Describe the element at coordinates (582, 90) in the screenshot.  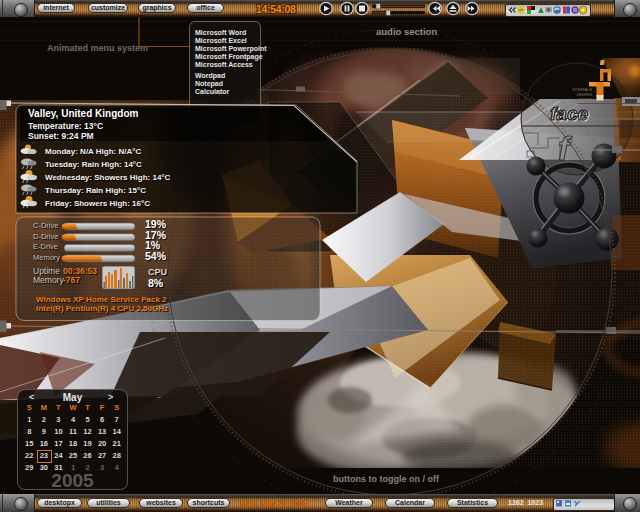
I see `svg-text: INTERFACE` at that location.